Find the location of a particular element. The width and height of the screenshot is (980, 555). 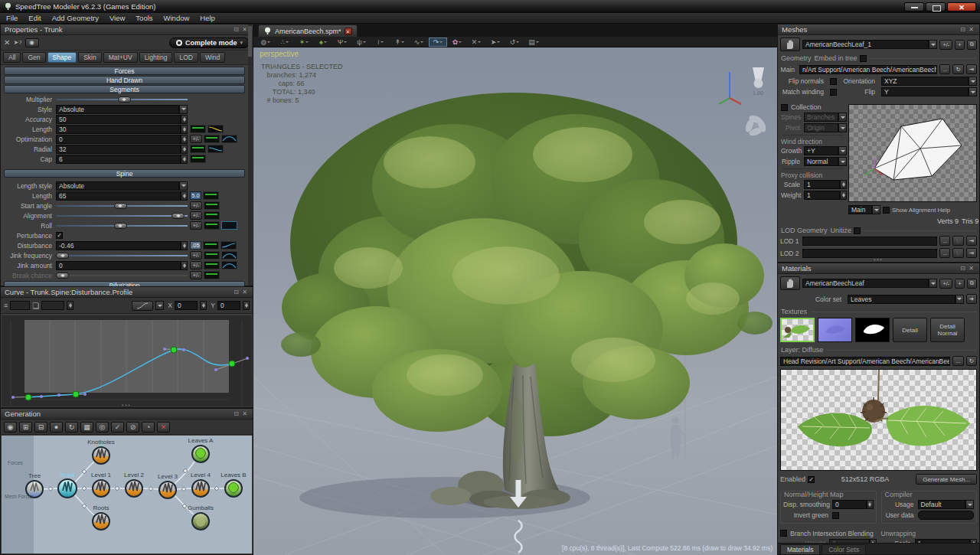

jink-amount-variance-widget is located at coordinates (211, 265).